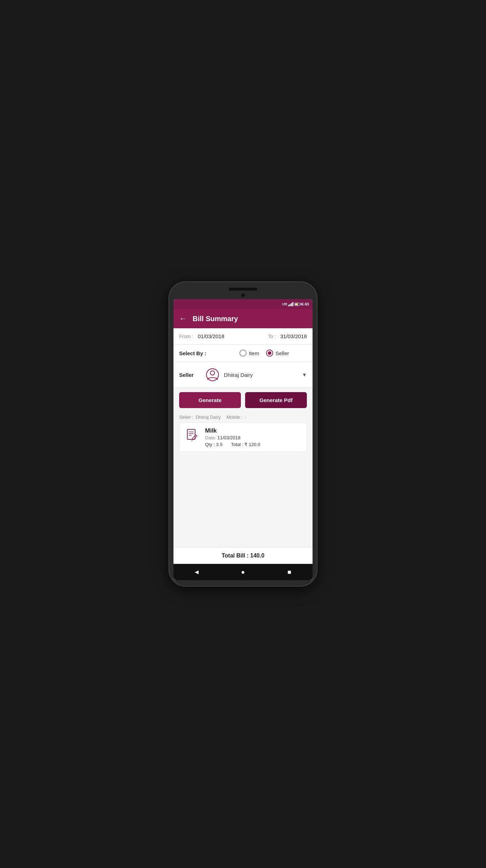  What do you see at coordinates (243, 319) in the screenshot?
I see `app-bar: ← Bill Summary` at bounding box center [243, 319].